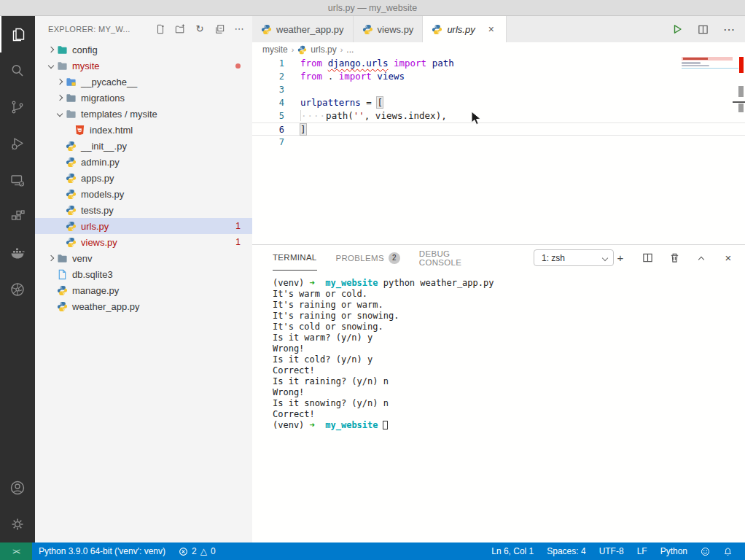 Image resolution: width=745 pixels, height=560 pixels. I want to click on minimap, so click(707, 150).